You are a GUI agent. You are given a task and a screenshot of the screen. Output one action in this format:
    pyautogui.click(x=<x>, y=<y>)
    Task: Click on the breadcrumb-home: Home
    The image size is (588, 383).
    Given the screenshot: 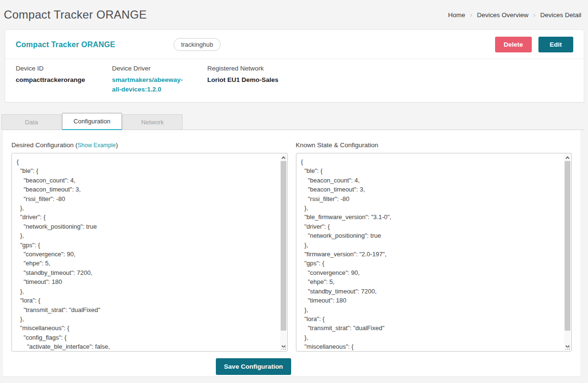 What is the action you would take?
    pyautogui.click(x=456, y=15)
    